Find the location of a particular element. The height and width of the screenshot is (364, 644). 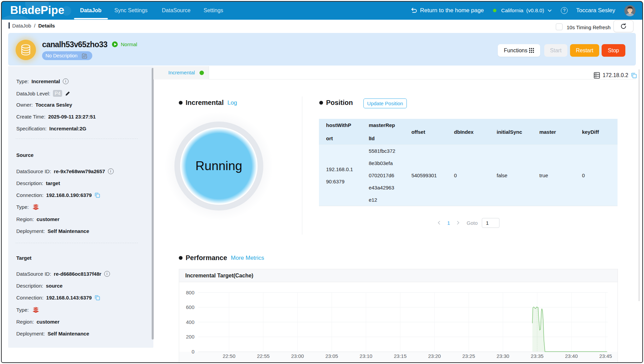

svg-text: 22:50 is located at coordinates (229, 356).